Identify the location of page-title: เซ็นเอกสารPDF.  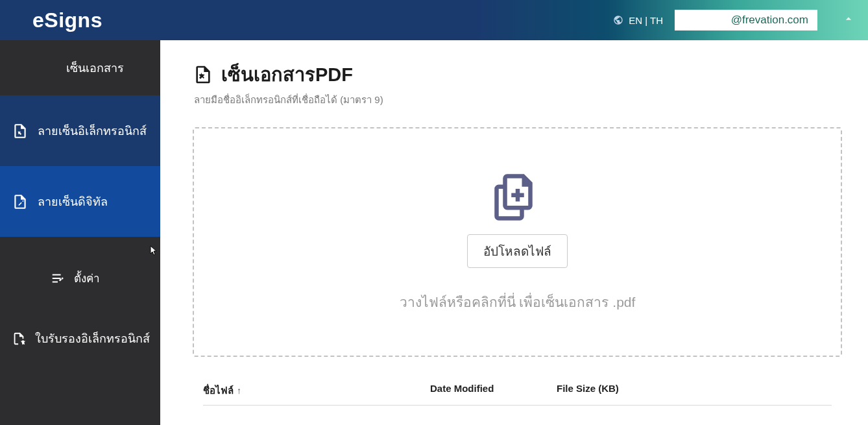
(287, 75).